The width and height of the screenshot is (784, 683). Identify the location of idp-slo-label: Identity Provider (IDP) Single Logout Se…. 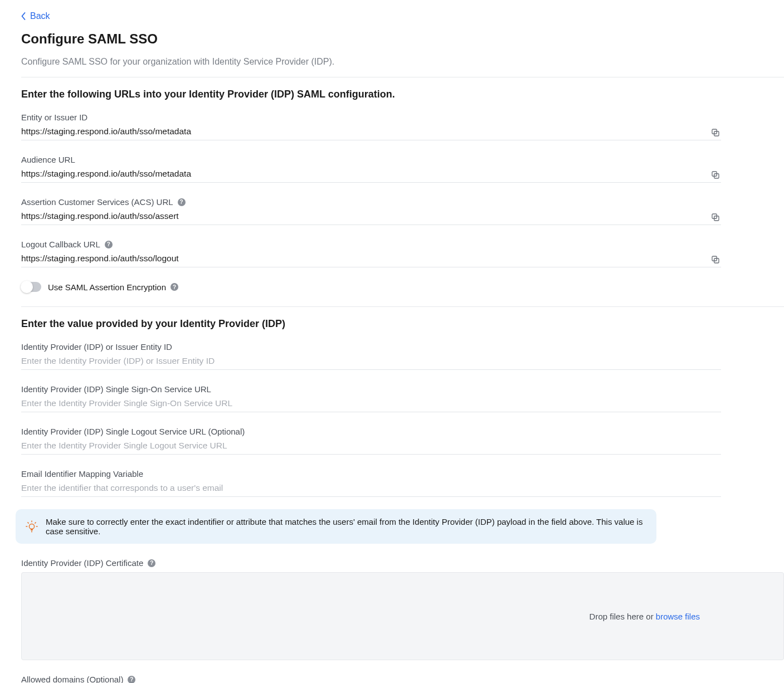
(402, 431).